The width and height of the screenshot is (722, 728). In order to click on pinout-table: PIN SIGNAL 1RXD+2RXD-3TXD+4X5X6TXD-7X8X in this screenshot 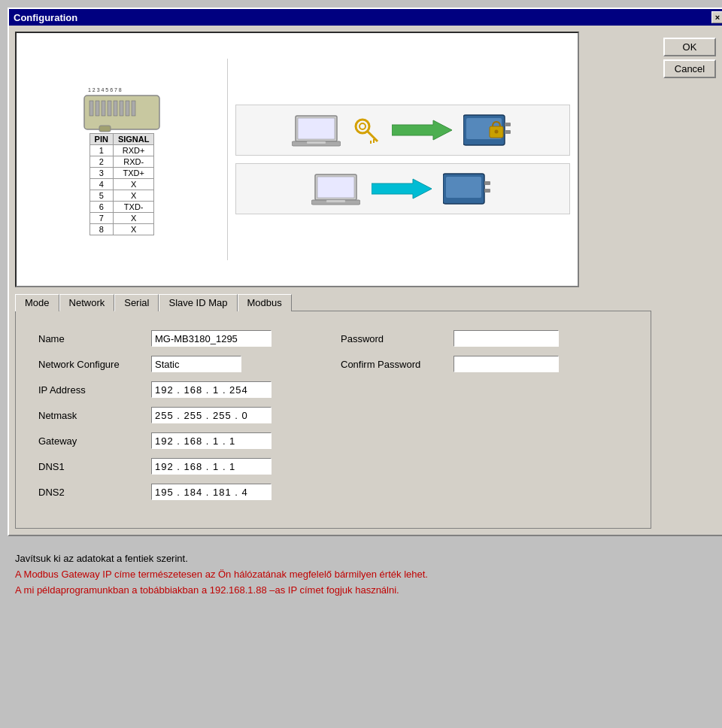, I will do `click(122, 184)`.